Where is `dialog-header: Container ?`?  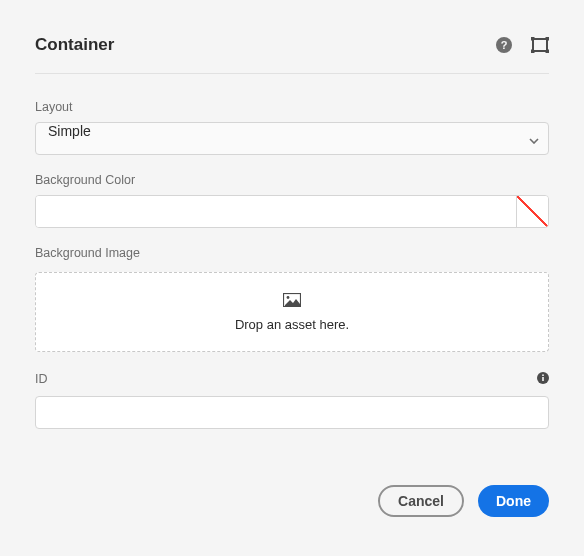
dialog-header: Container ? is located at coordinates (292, 54).